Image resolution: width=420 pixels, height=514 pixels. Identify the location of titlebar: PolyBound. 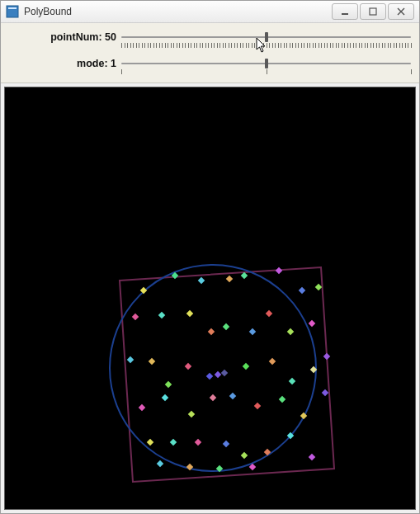
(210, 12).